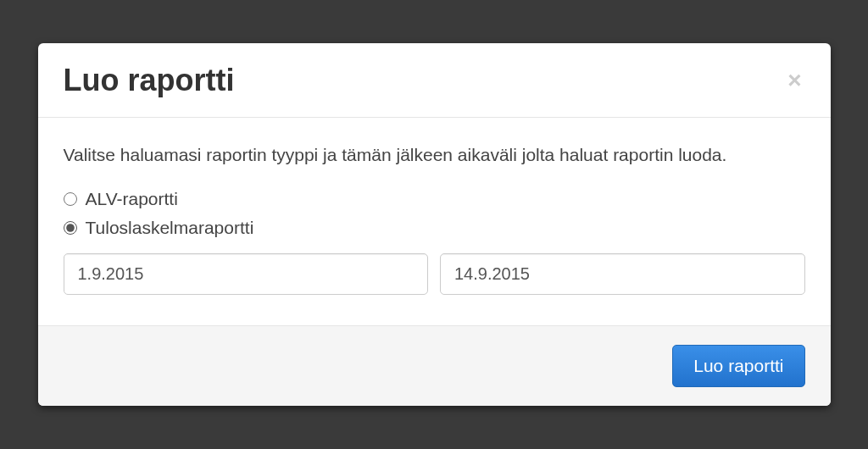 Image resolution: width=868 pixels, height=449 pixels. What do you see at coordinates (149, 80) in the screenshot?
I see `modal-title: Luo raportti` at bounding box center [149, 80].